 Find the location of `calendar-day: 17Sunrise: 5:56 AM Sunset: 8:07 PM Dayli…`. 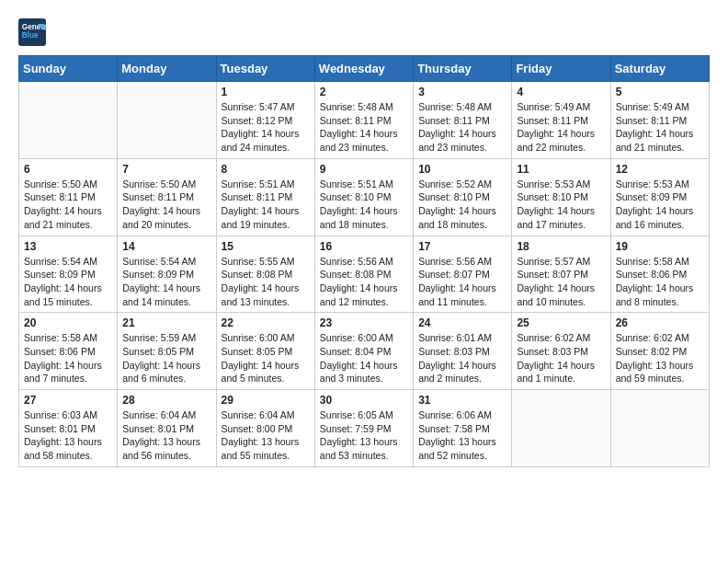

calendar-day: 17Sunrise: 5:56 AM Sunset: 8:07 PM Dayli… is located at coordinates (463, 274).